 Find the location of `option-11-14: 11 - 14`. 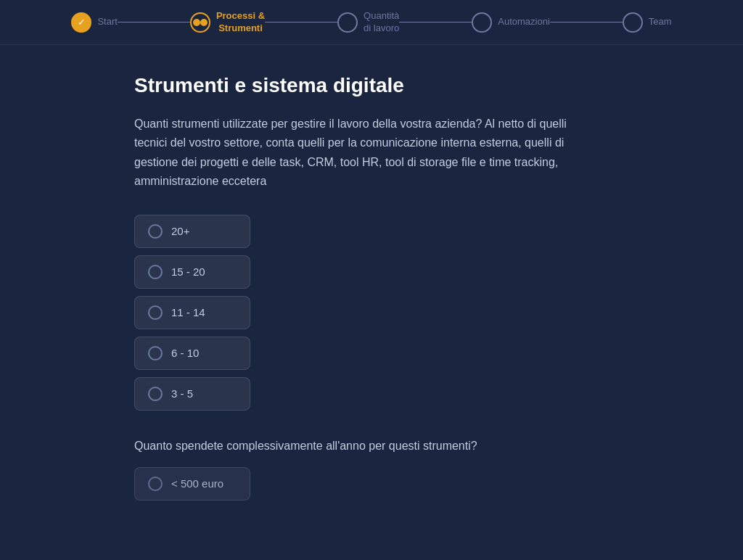

option-11-14: 11 - 14 is located at coordinates (192, 313).